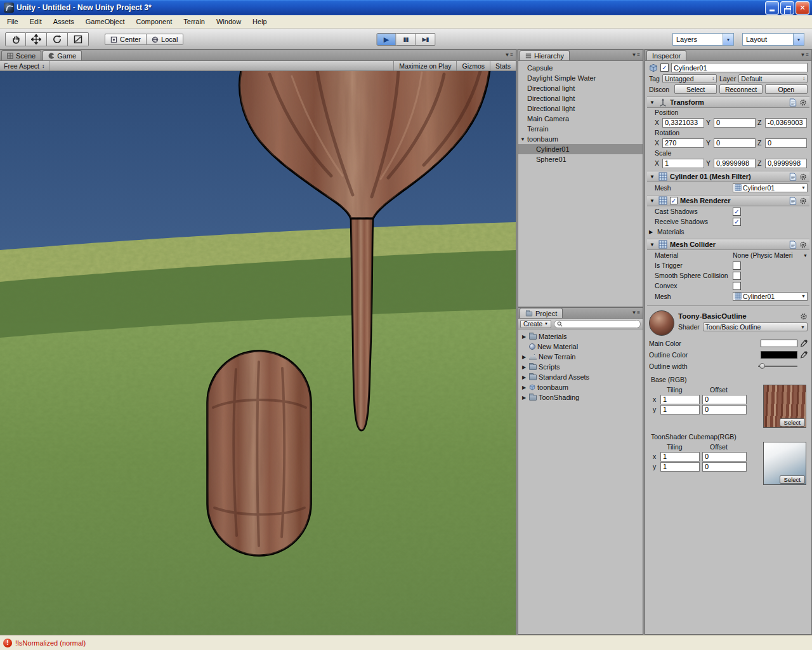  What do you see at coordinates (580, 88) in the screenshot?
I see `hierarchy-item-directional-light-1: Directional light` at bounding box center [580, 88].